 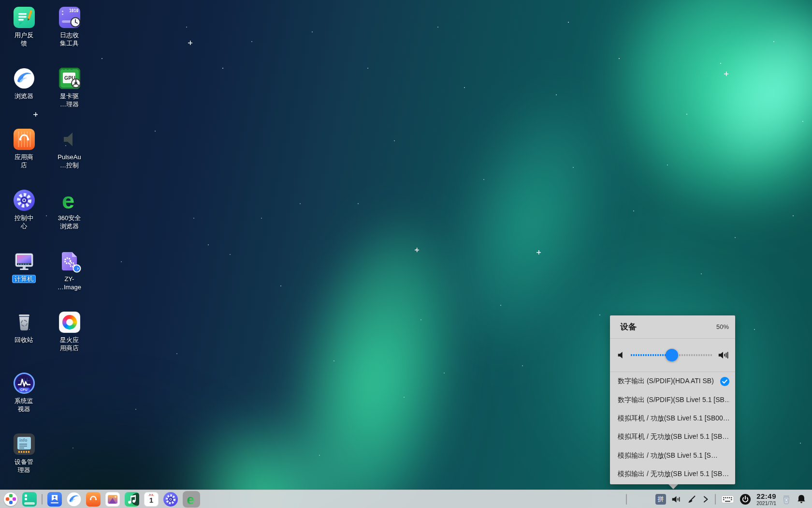 I want to click on pulseaudio-muted-speaker-icon, so click(x=70, y=139).